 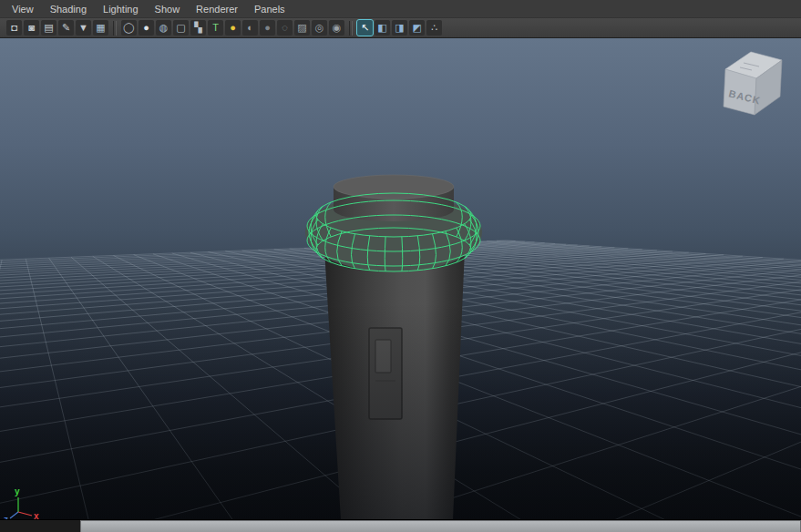 What do you see at coordinates (441, 527) in the screenshot?
I see `horizontal-scrollbar` at bounding box center [441, 527].